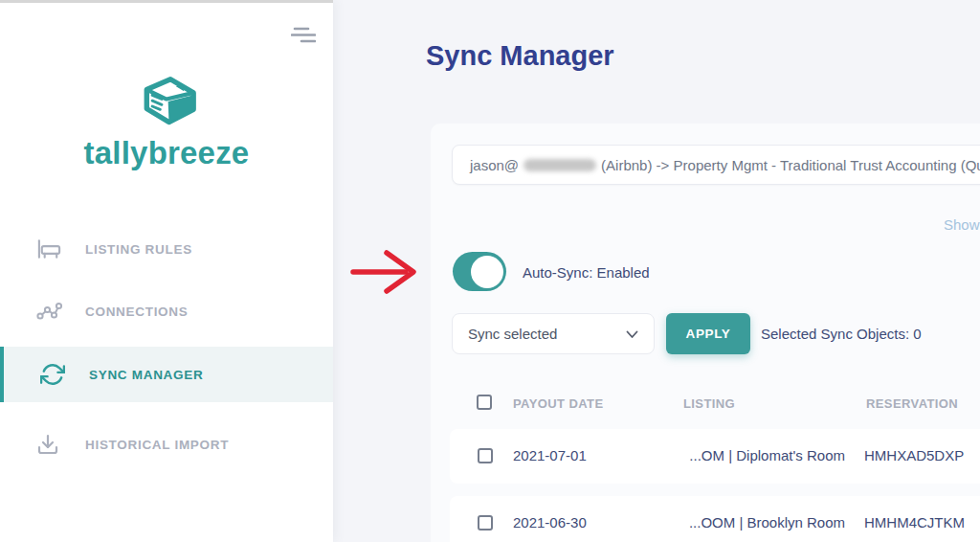 Image resolution: width=980 pixels, height=542 pixels. I want to click on toggle-knob, so click(487, 272).